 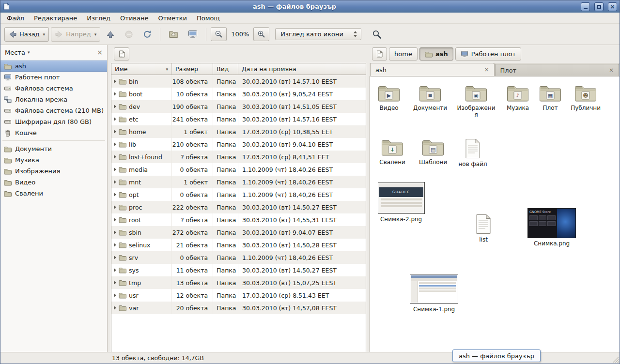 I want to click on location-toggle-button, so click(x=122, y=54).